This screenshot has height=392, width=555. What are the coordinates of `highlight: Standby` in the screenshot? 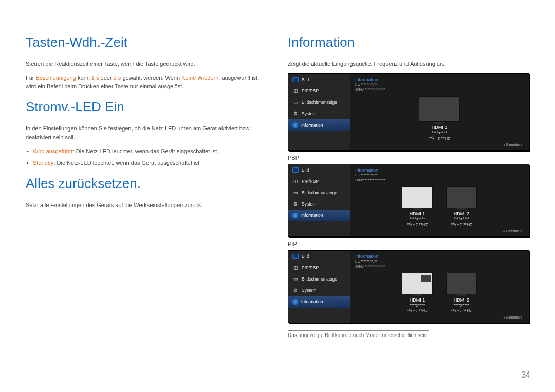 It's located at (43, 163).